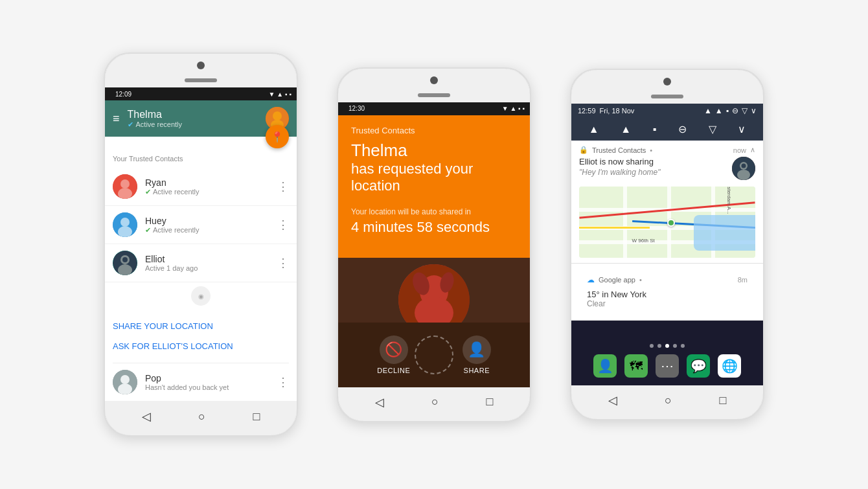 The image size is (868, 489). I want to click on weather-header: ☁ Google app • 8m, so click(667, 279).